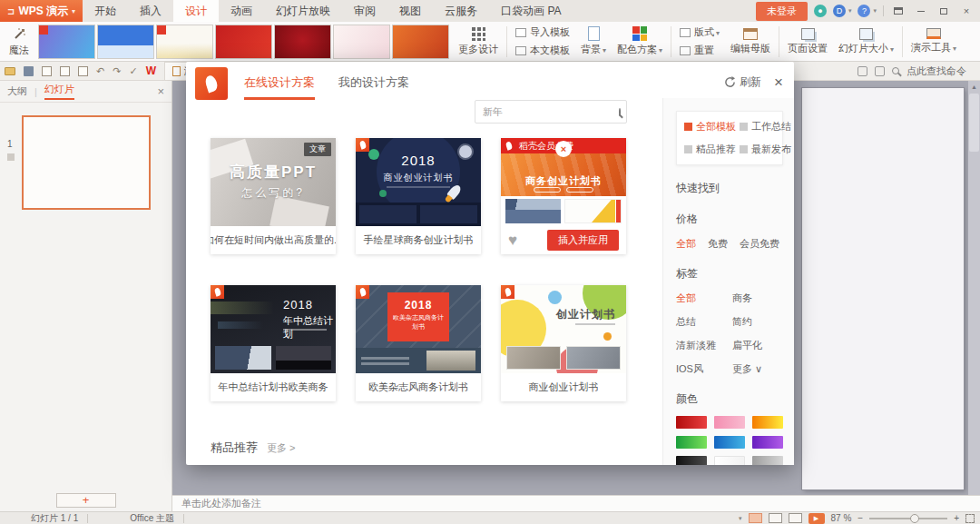  I want to click on print-icon, so click(65, 71).